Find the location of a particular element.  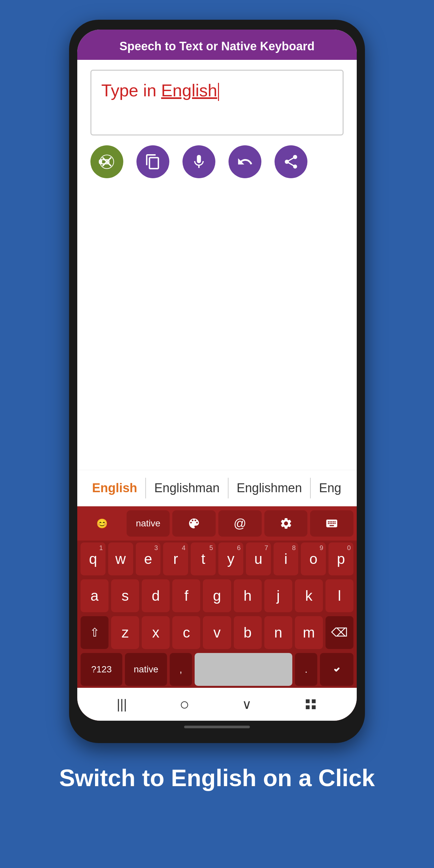

checkmark-icon is located at coordinates (337, 670).